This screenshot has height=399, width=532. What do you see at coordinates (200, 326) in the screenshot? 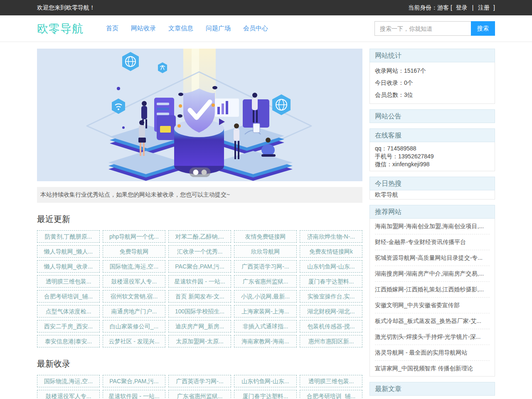
I see `site-link: 迪庆房产网_新房...` at bounding box center [200, 326].